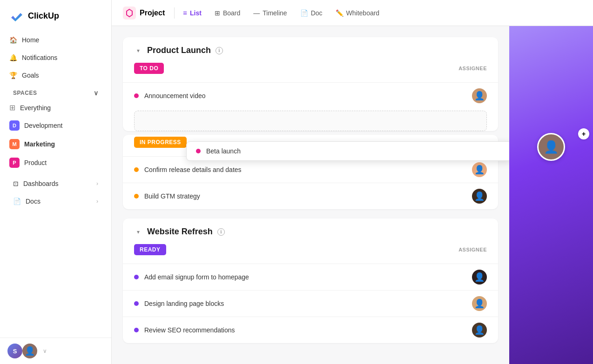 This screenshot has width=593, height=364. I want to click on section-website-refresh-collapse: ▾, so click(138, 232).